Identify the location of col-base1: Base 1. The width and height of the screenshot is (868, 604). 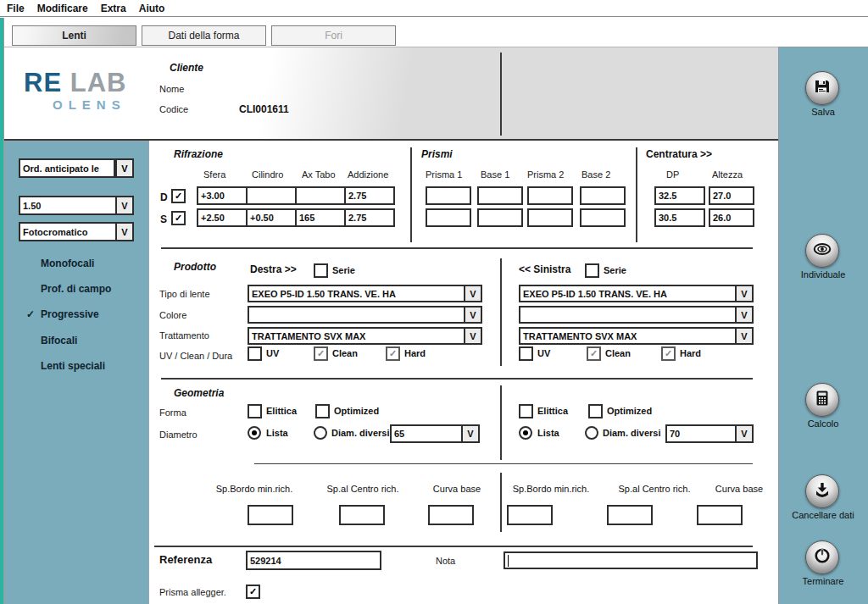
(495, 175).